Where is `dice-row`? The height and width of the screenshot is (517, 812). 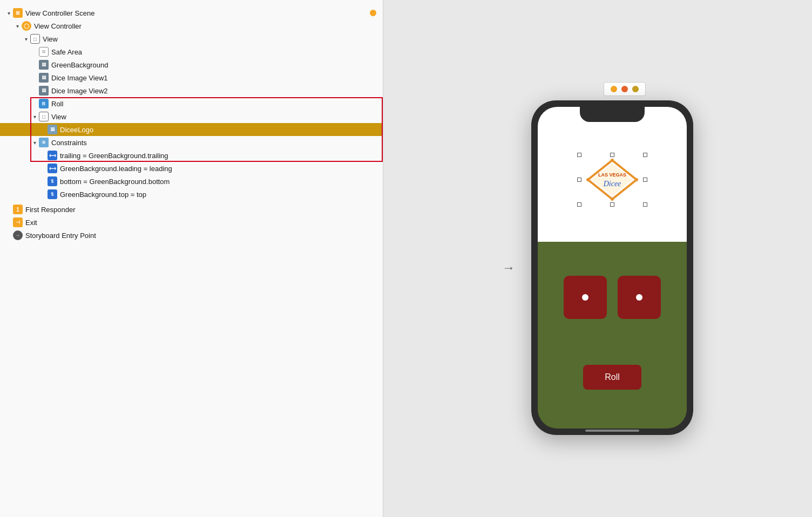 dice-row is located at coordinates (612, 297).